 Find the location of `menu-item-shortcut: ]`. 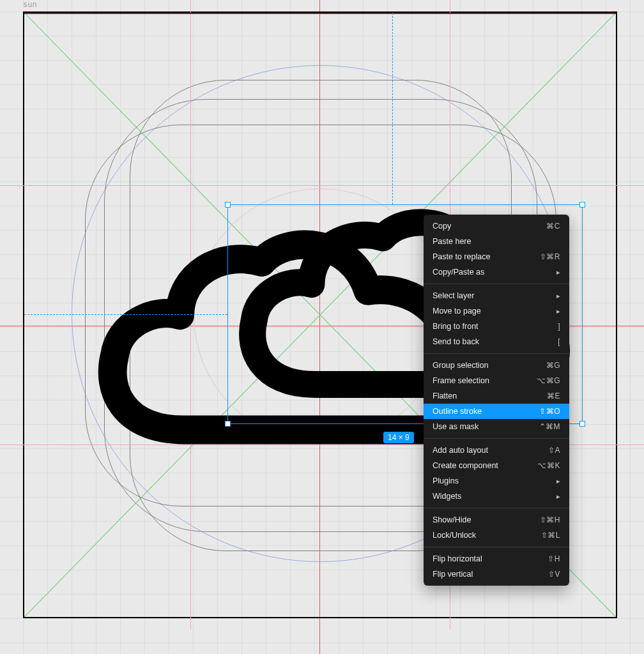

menu-item-shortcut: ] is located at coordinates (559, 326).